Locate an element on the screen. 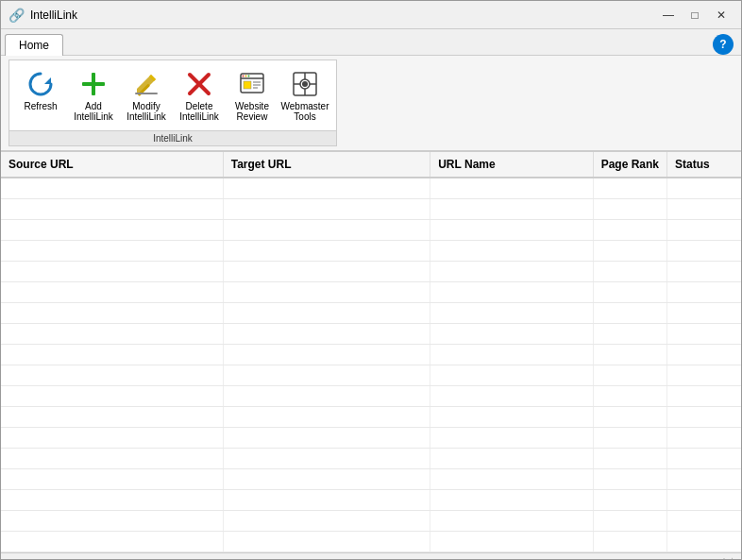 This screenshot has height=560, width=742. column-header-target: Target URL is located at coordinates (327, 164).